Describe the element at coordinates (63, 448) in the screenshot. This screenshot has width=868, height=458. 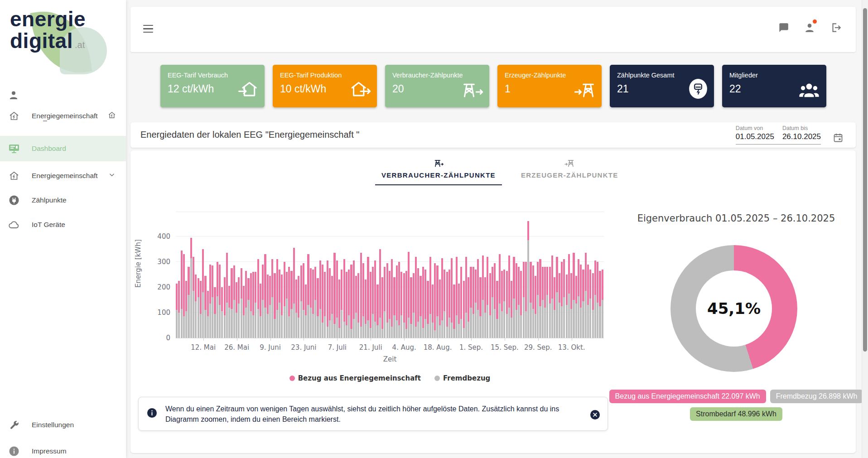
I see `sidebar-item-impressum: Impressum` at that location.